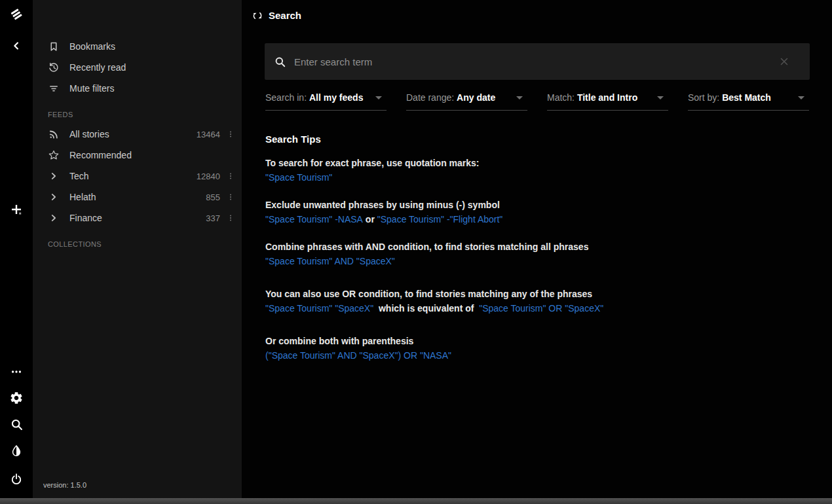 Image resolution: width=832 pixels, height=504 pixels. Describe the element at coordinates (434, 139) in the screenshot. I see `search-tips-title: Search Tips` at that location.